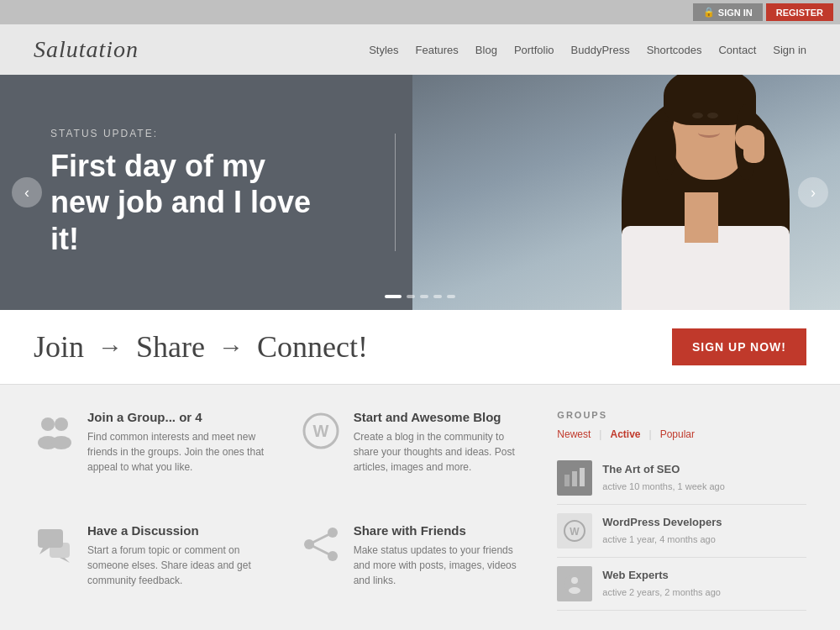 Image resolution: width=840 pixels, height=630 pixels. What do you see at coordinates (682, 531) in the screenshot?
I see `group-item-wp: W WordPress Developers active 1 year, 4 …` at bounding box center [682, 531].